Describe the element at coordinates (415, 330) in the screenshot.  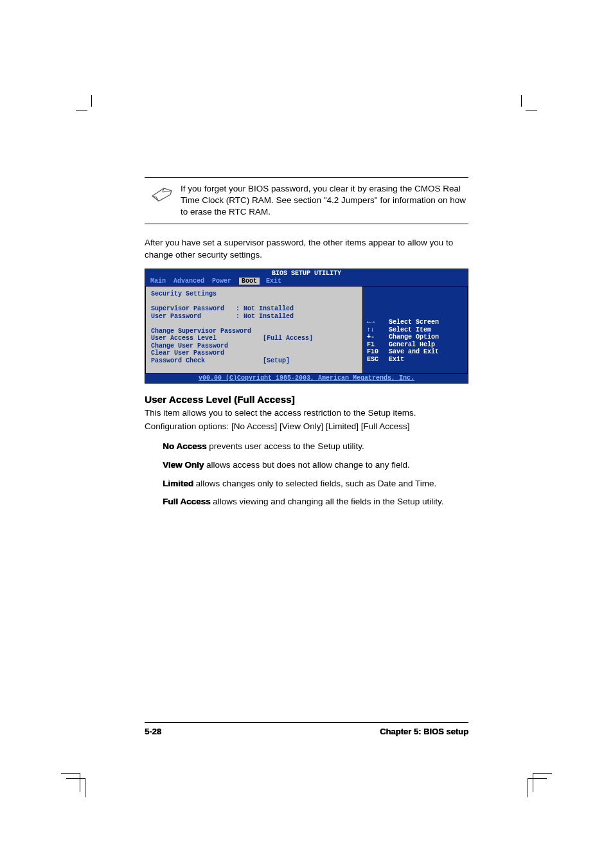
I see `help-row: ↑↓Select Item` at that location.